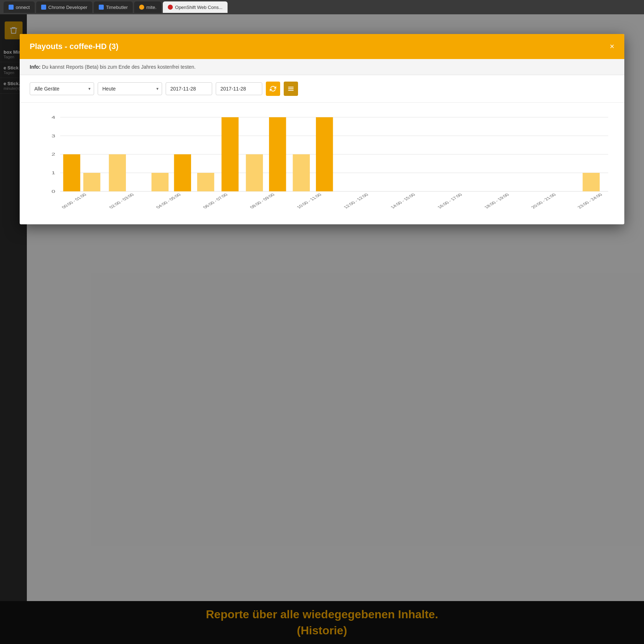 This screenshot has width=644, height=644. I want to click on svg-text: 10:00 - 11:00, so click(309, 201).